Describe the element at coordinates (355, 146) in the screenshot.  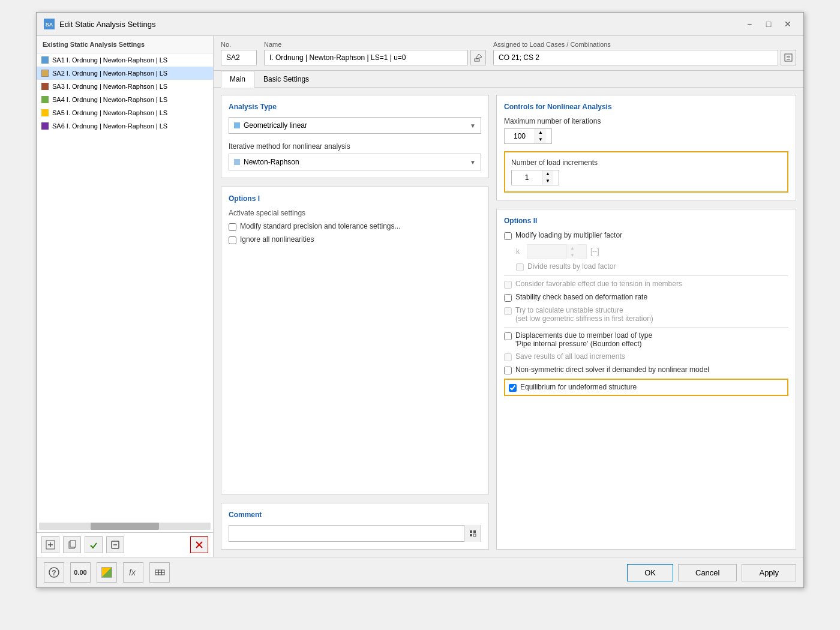
I see `iterative-method-label: Iterative method for nonlinear analysis` at that location.